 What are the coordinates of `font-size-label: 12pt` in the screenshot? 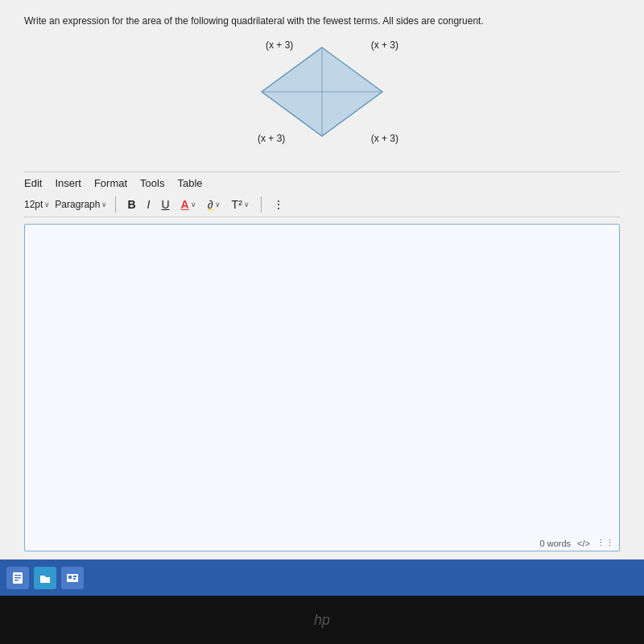 It's located at (34, 204).